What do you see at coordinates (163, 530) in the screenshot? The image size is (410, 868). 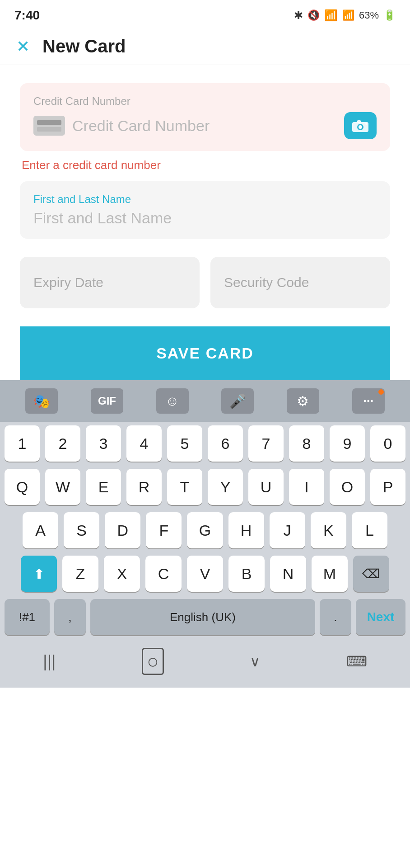 I see `key-f: F` at bounding box center [163, 530].